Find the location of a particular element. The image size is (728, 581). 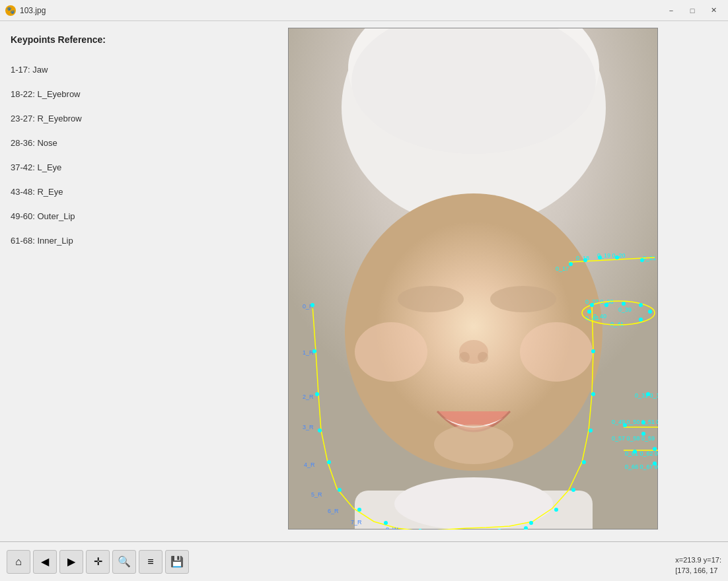

zoom-button: 🔍 is located at coordinates (124, 562).